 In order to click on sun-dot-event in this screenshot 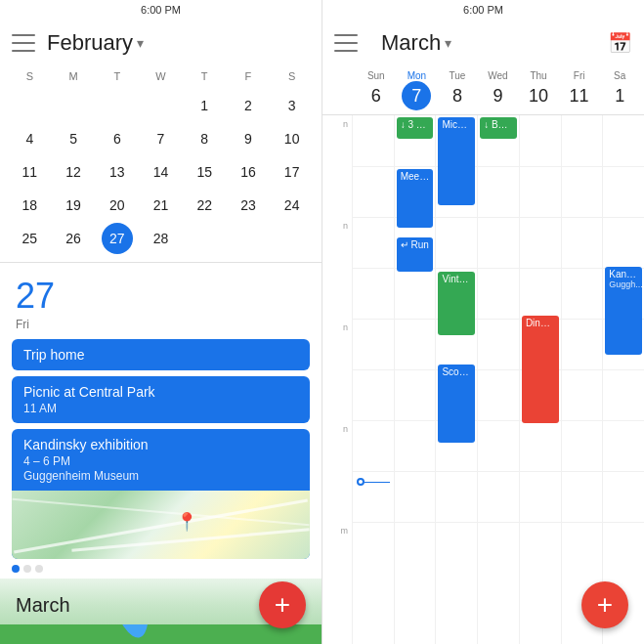, I will do `click(373, 482)`.